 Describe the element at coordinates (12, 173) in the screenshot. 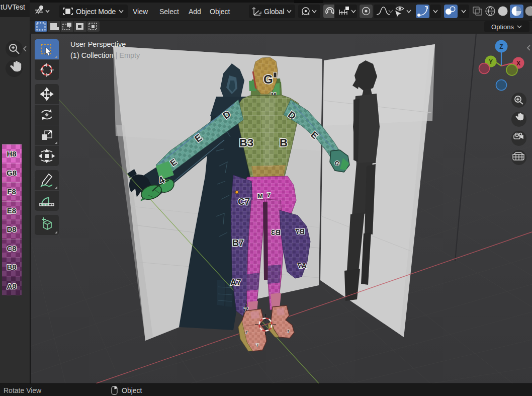

I see `svg-text: G8` at that location.